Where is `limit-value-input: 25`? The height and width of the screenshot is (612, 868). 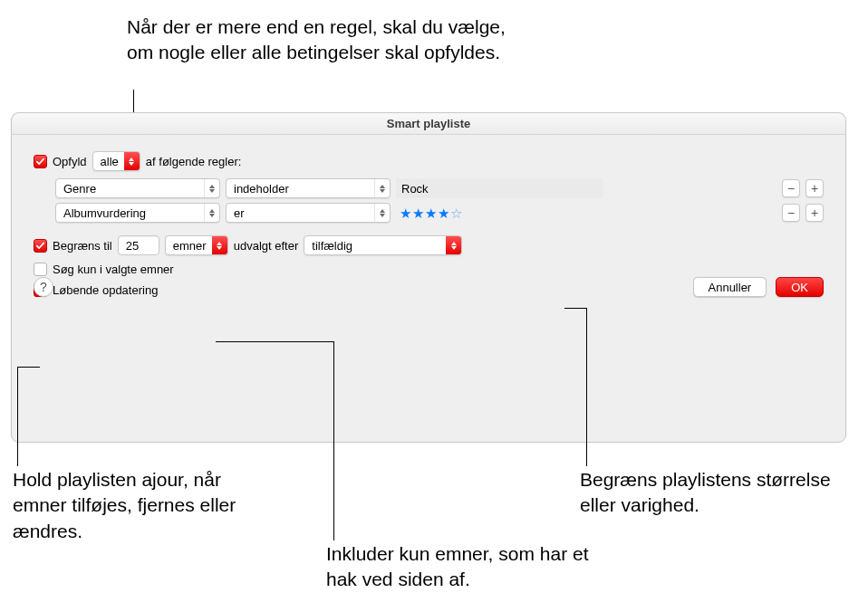 limit-value-input: 25 is located at coordinates (139, 245).